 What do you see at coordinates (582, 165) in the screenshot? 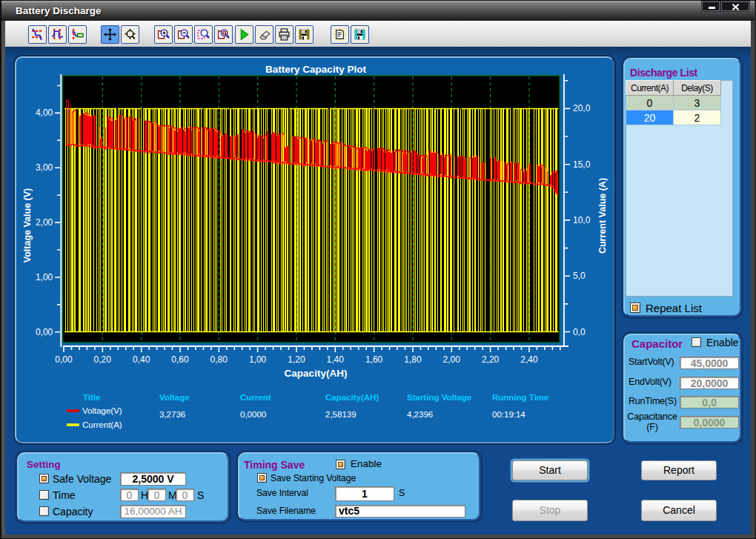
I see `svg-text: 15,0` at bounding box center [582, 165].